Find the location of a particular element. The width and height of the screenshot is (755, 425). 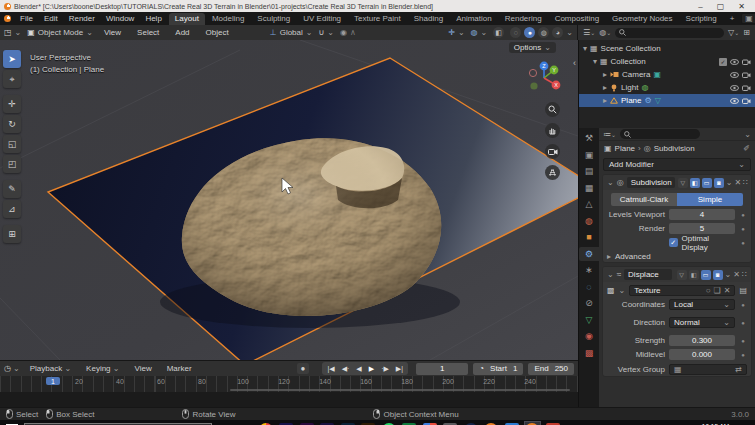

auto-key-button: ● is located at coordinates (304, 368).